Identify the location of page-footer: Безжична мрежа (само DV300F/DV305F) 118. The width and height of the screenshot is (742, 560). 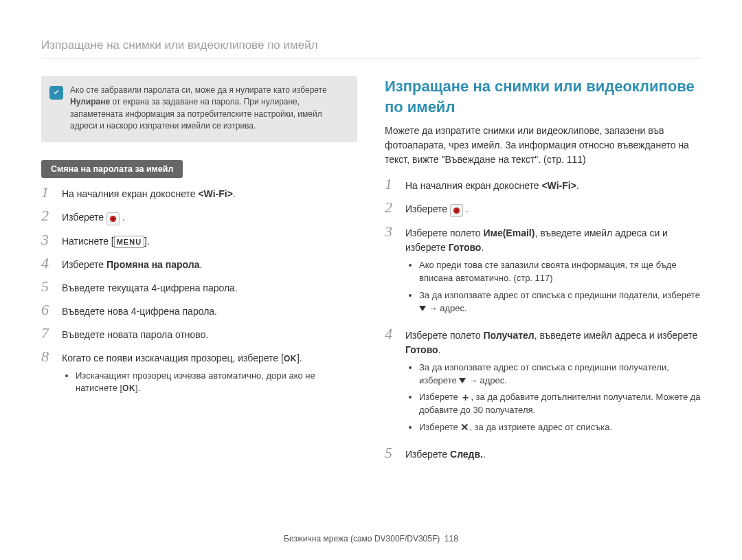
(371, 539).